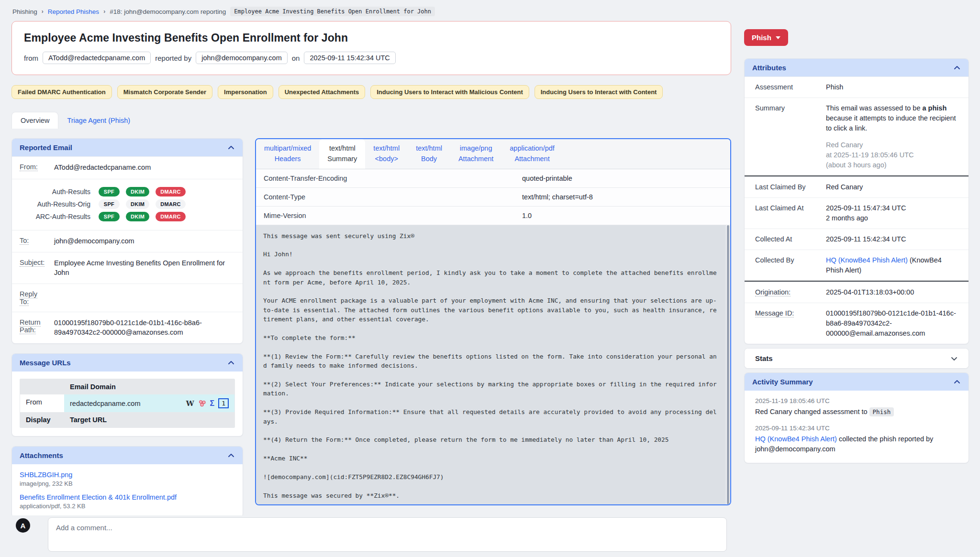 The width and height of the screenshot is (980, 557). What do you see at coordinates (42, 404) in the screenshot?
I see `from-row-label: From` at bounding box center [42, 404].